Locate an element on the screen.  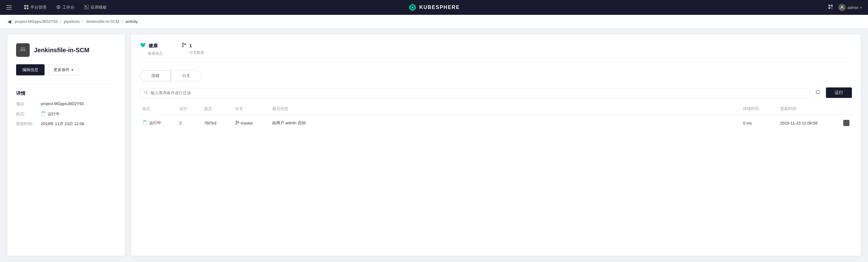
tab-activity-label: 活动 is located at coordinates (155, 75).